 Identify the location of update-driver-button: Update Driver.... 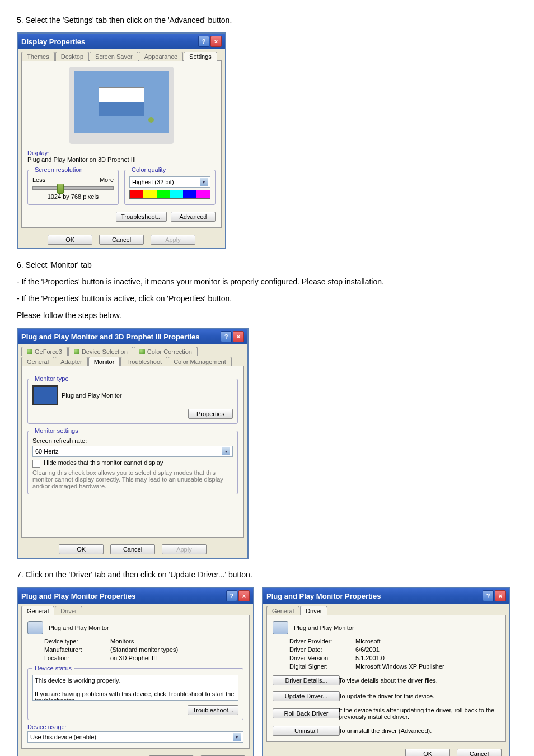
(306, 696).